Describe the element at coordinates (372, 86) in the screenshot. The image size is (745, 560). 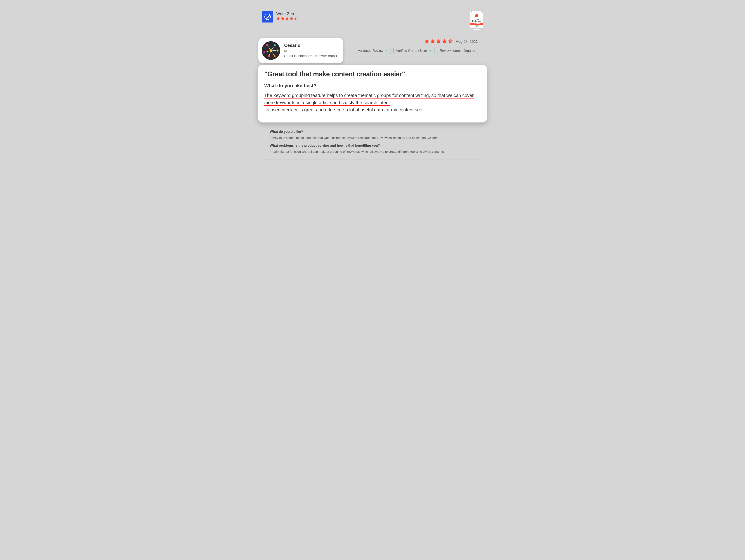
I see `question-like-best: What do you like best?` at that location.